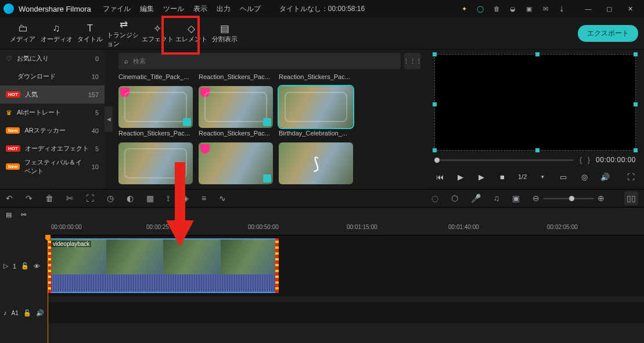  Describe the element at coordinates (23, 34) in the screenshot. I see `tab-media: 🗀メディア` at that location.